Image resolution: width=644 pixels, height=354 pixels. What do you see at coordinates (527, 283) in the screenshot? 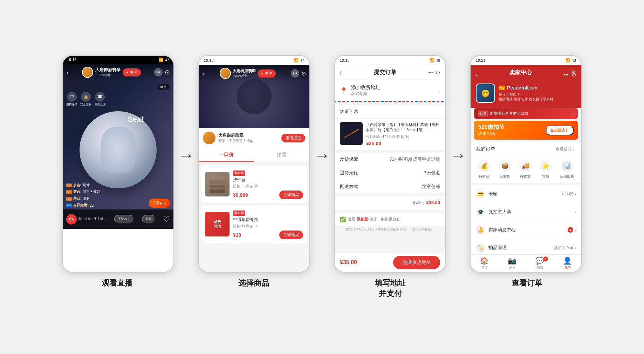
I see `label-phone4: 查看订单` at bounding box center [527, 283].